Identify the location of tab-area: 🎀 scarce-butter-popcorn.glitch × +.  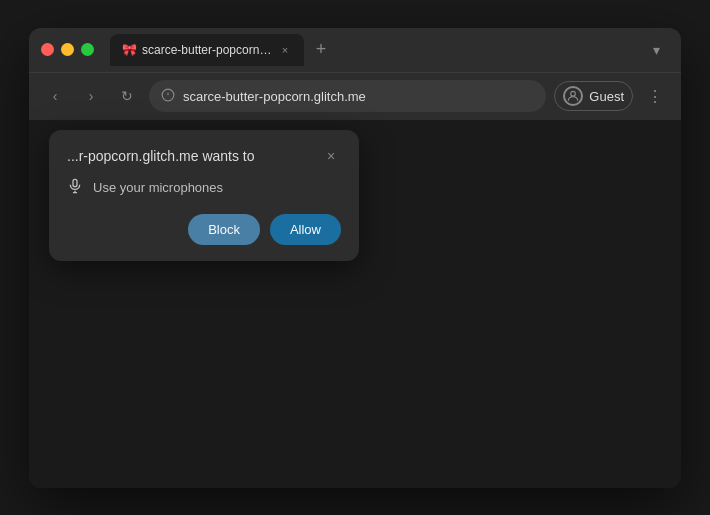
(372, 50).